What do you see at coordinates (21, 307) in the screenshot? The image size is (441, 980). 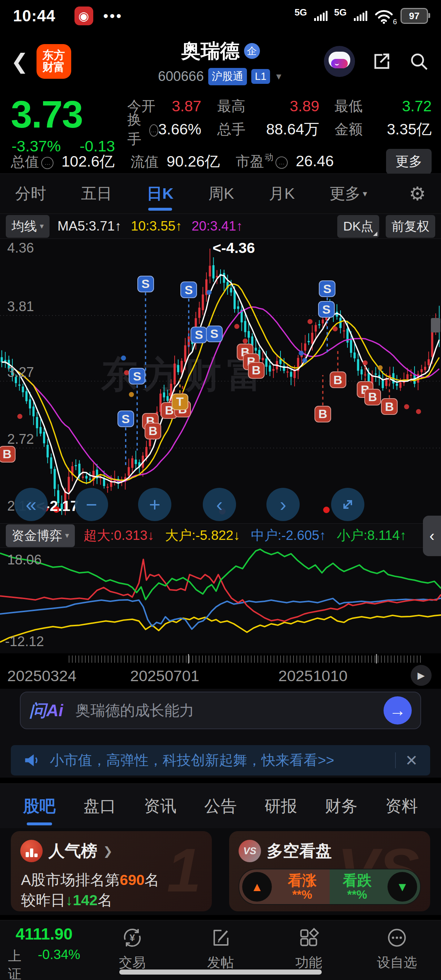 I see `price-axis-label: 3.81` at bounding box center [21, 307].